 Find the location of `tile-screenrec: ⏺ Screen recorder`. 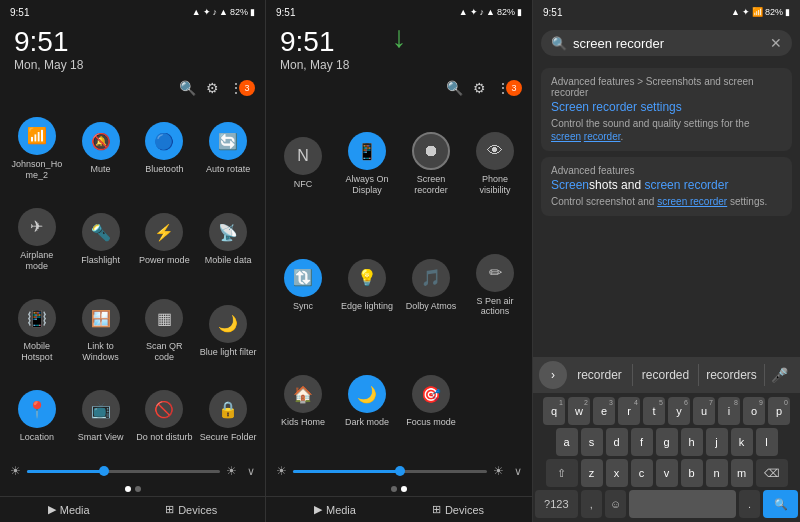

tile-screenrec: ⏺ Screen recorder is located at coordinates (431, 164).